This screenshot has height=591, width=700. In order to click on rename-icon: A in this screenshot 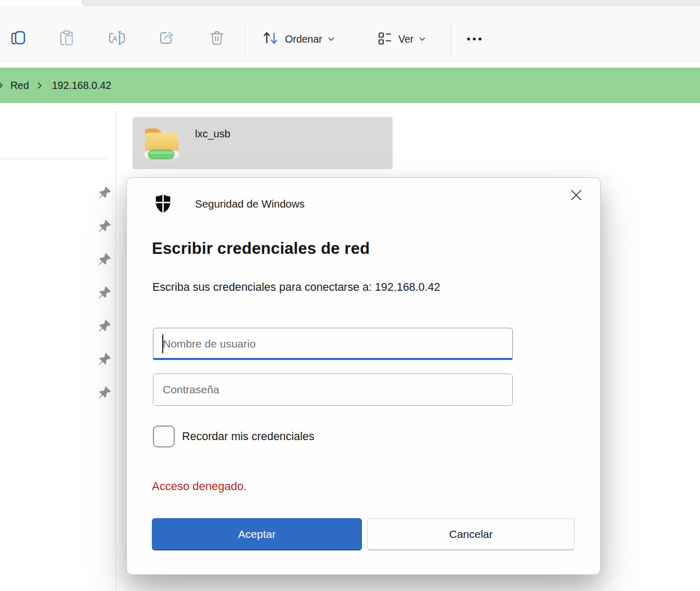, I will do `click(117, 39)`.